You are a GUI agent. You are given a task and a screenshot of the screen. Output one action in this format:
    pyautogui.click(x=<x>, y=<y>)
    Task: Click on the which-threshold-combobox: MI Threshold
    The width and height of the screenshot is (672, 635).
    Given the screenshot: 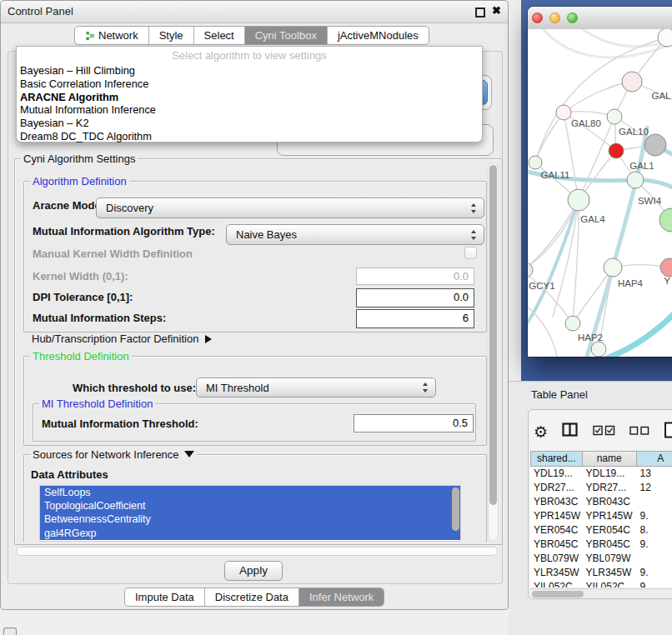 What is the action you would take?
    pyautogui.click(x=316, y=388)
    